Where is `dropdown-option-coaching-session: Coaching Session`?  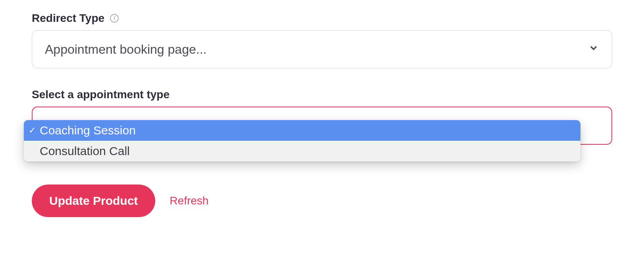
dropdown-option-coaching-session: Coaching Session is located at coordinates (302, 130).